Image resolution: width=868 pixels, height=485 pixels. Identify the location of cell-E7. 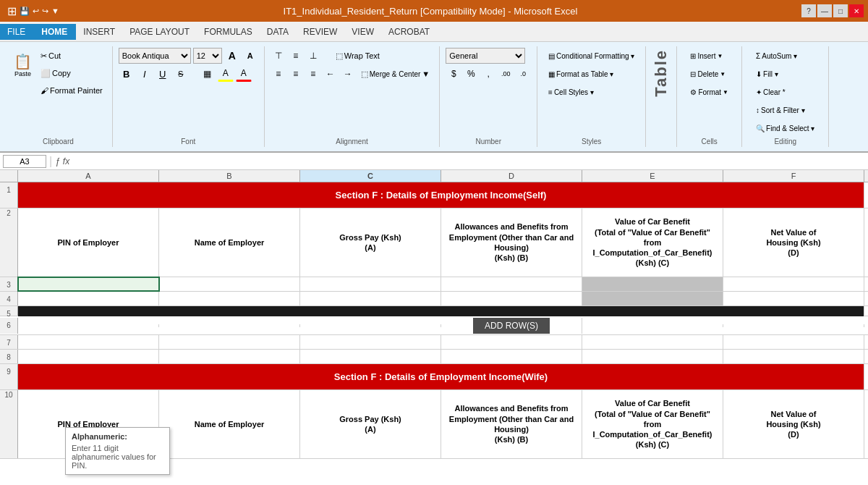
(652, 342).